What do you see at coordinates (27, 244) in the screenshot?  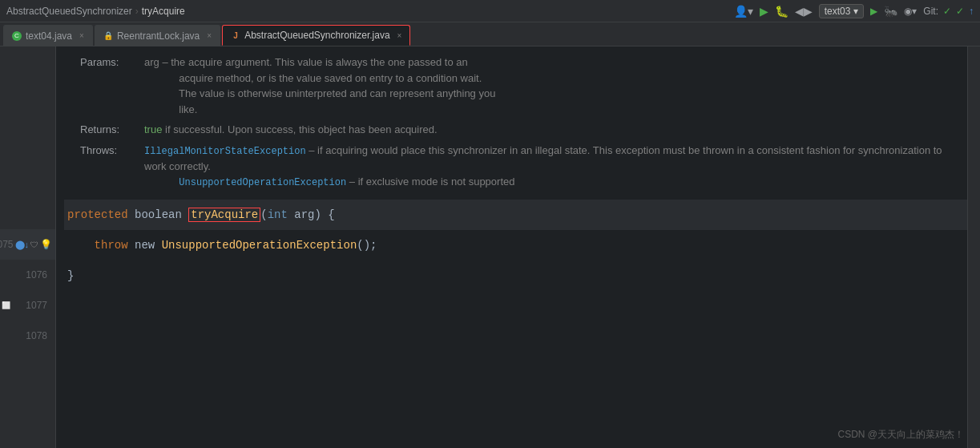 I see `gutter-line-1075: 1075 ⬤↓ 🛡 💡` at bounding box center [27, 244].